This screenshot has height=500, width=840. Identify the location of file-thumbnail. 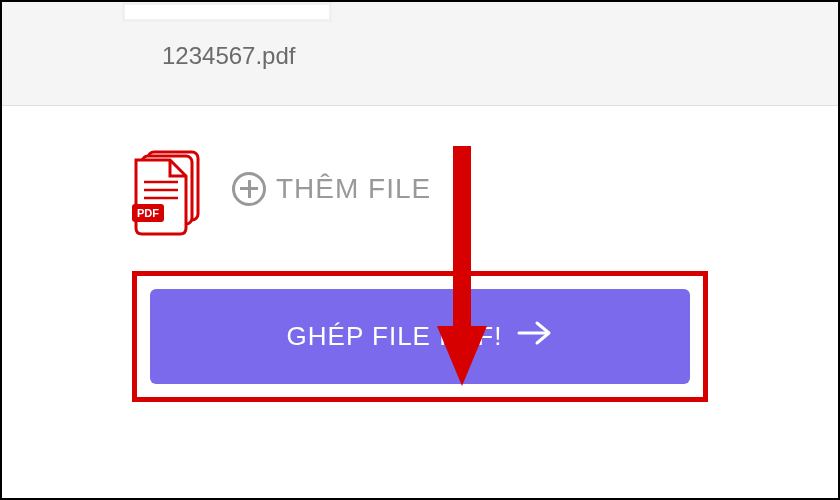
(227, 12).